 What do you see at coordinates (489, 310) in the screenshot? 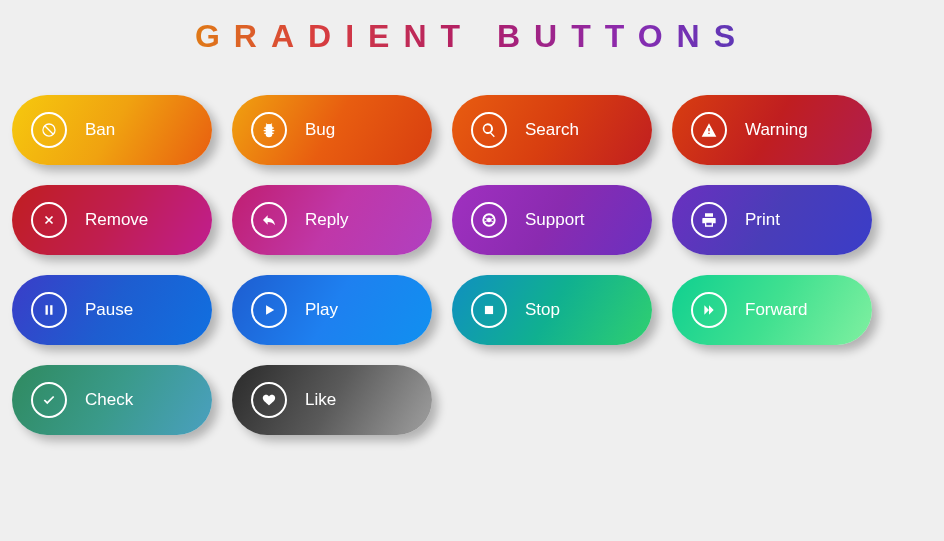
I see `stop-icon` at bounding box center [489, 310].